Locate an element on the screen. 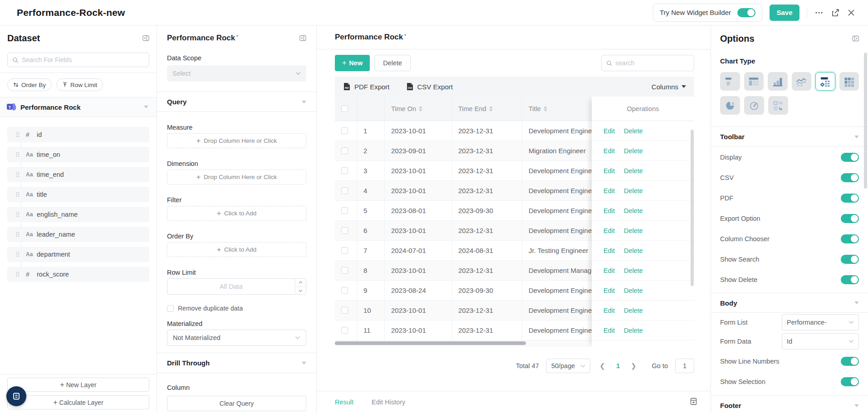  expand-panel-icon is located at coordinates (693, 403).